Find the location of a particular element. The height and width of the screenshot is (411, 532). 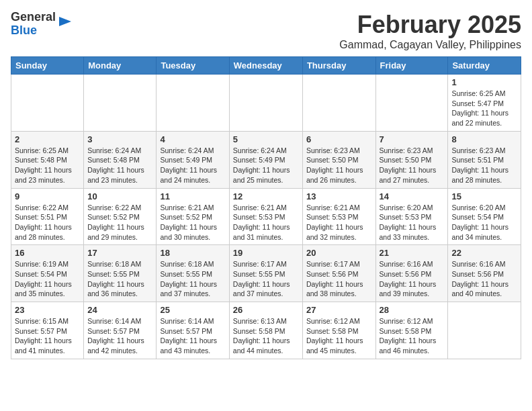

calendar-day-16: 16Sunrise: 6:19 AM Sunset: 5:54 PM Dayli… is located at coordinates (48, 274).